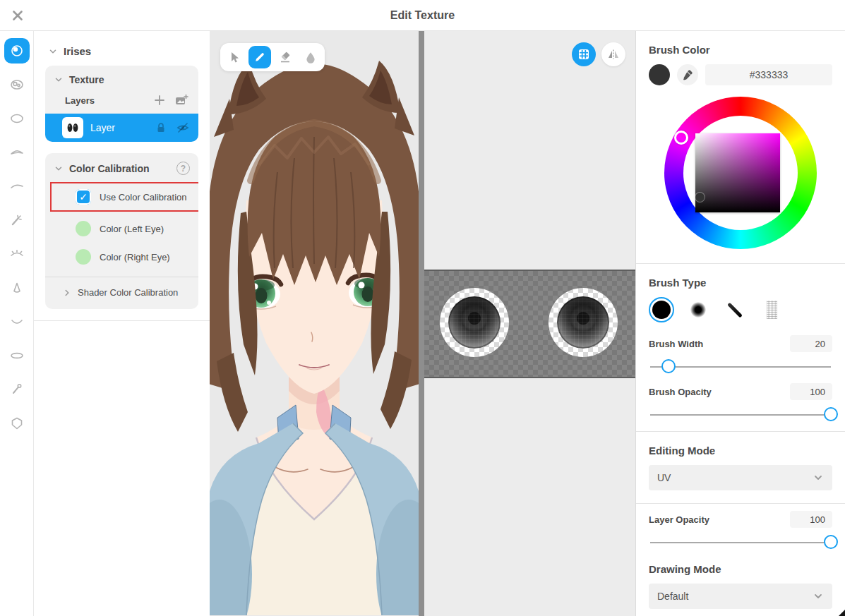 The height and width of the screenshot is (616, 845). Describe the element at coordinates (741, 173) in the screenshot. I see `color-wheel` at that location.